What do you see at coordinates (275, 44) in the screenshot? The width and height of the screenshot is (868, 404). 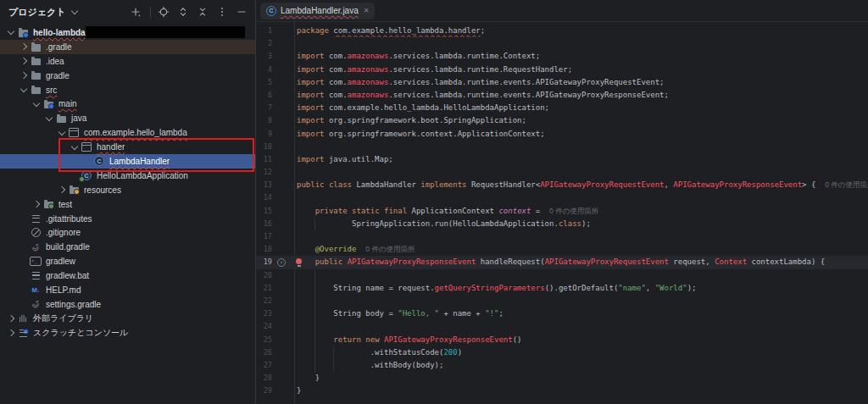 I see `gutter: 2` at bounding box center [275, 44].